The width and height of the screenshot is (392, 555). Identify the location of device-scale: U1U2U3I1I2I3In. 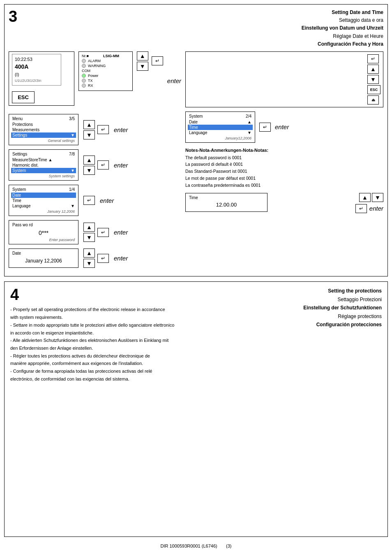
(37, 81).